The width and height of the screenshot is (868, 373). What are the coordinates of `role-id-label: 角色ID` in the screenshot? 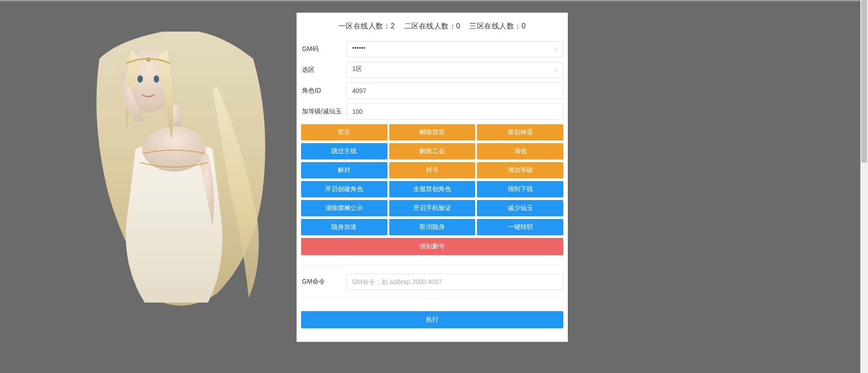 It's located at (324, 91).